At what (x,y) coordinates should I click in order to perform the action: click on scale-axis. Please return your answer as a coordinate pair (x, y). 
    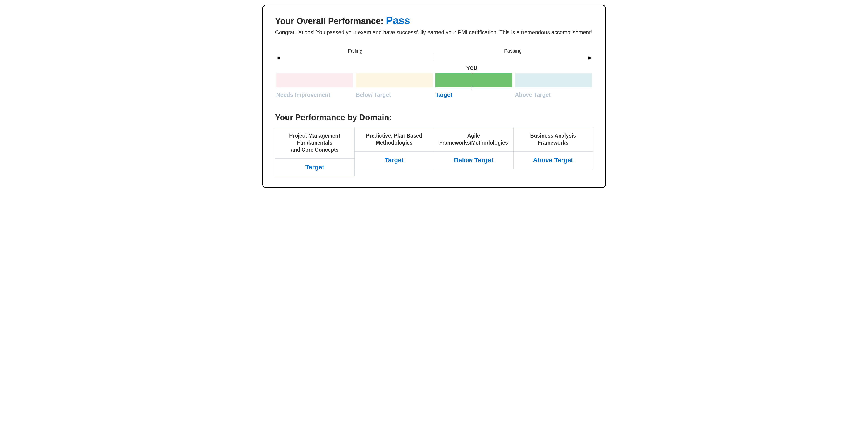
    Looking at the image, I should click on (434, 58).